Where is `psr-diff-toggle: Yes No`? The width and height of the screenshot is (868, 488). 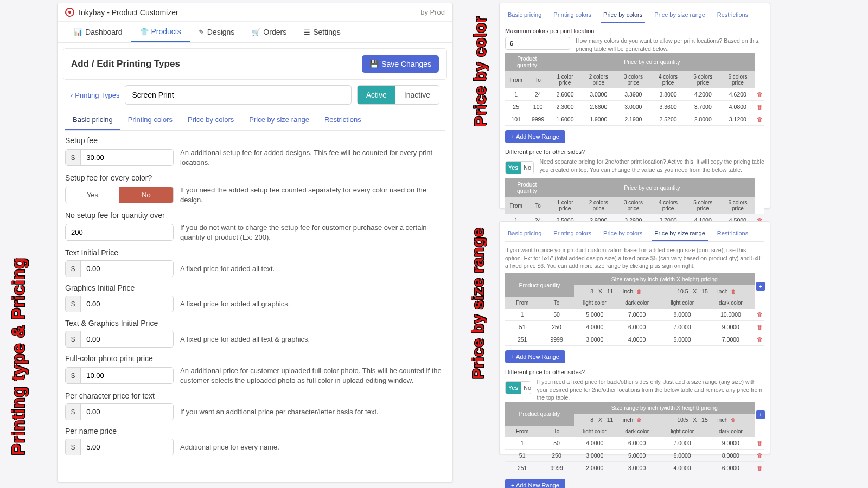 psr-diff-toggle: Yes No is located at coordinates (518, 388).